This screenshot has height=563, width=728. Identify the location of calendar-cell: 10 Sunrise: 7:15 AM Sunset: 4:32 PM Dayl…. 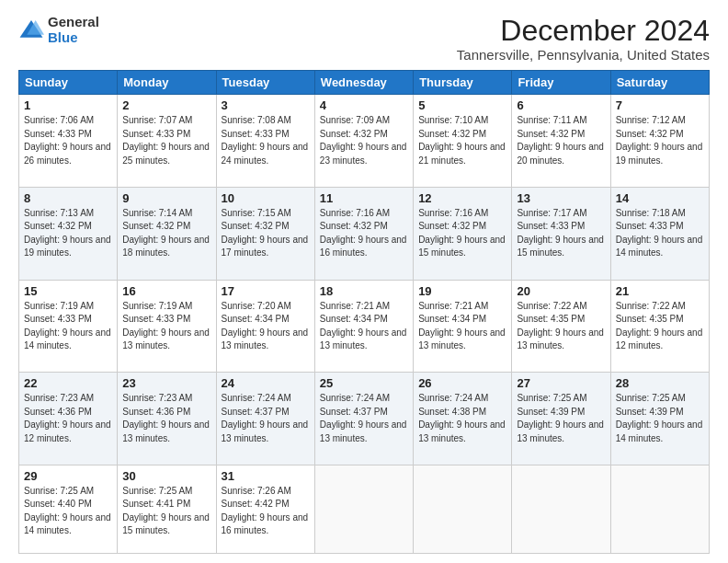
(265, 234).